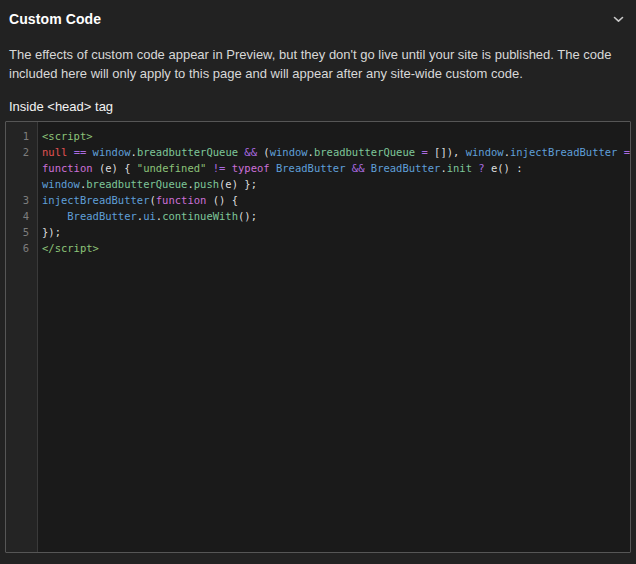  What do you see at coordinates (54, 152) in the screenshot?
I see `code-token: null` at bounding box center [54, 152].